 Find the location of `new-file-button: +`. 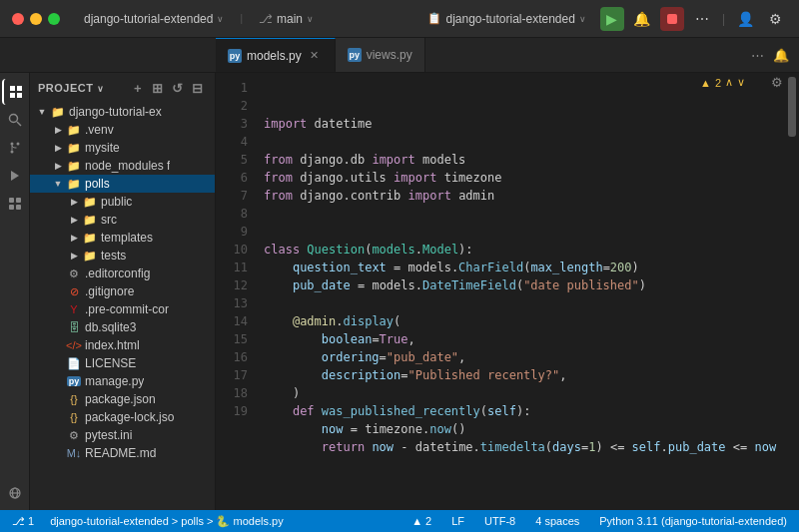

new-file-button: + is located at coordinates (138, 88).